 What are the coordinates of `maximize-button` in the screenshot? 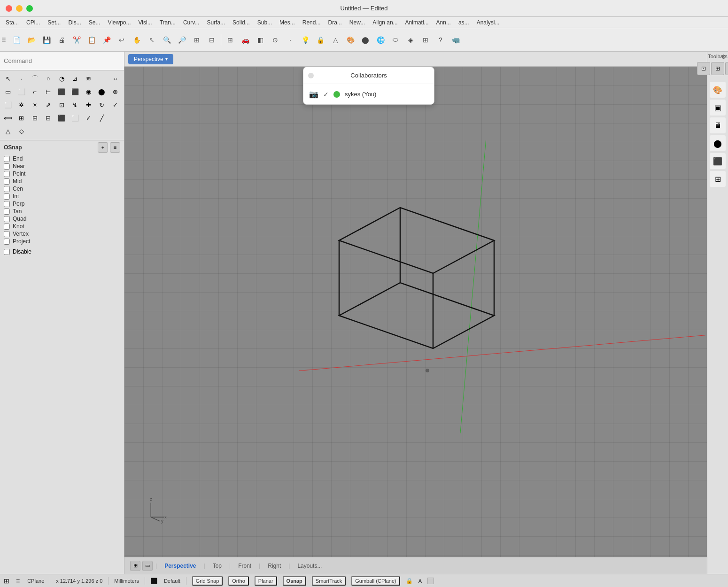 It's located at (30, 8).